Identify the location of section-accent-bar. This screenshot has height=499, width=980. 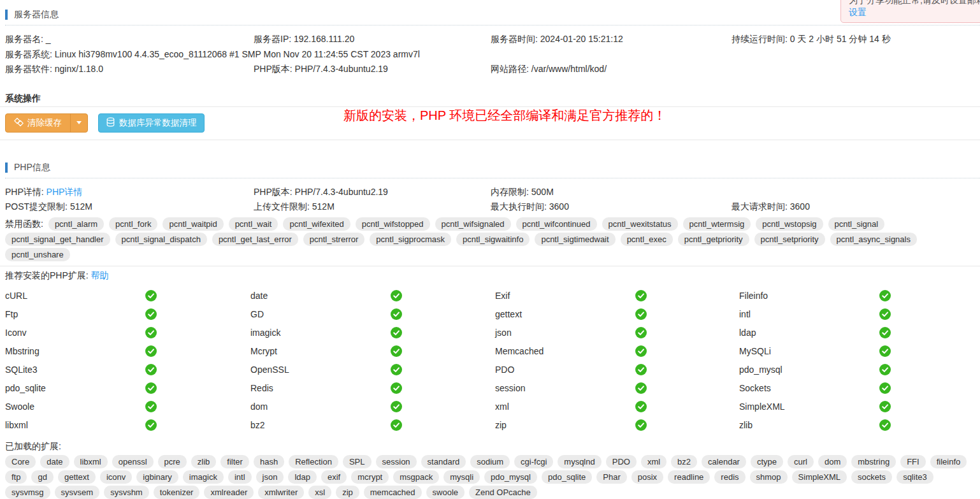
(6, 168).